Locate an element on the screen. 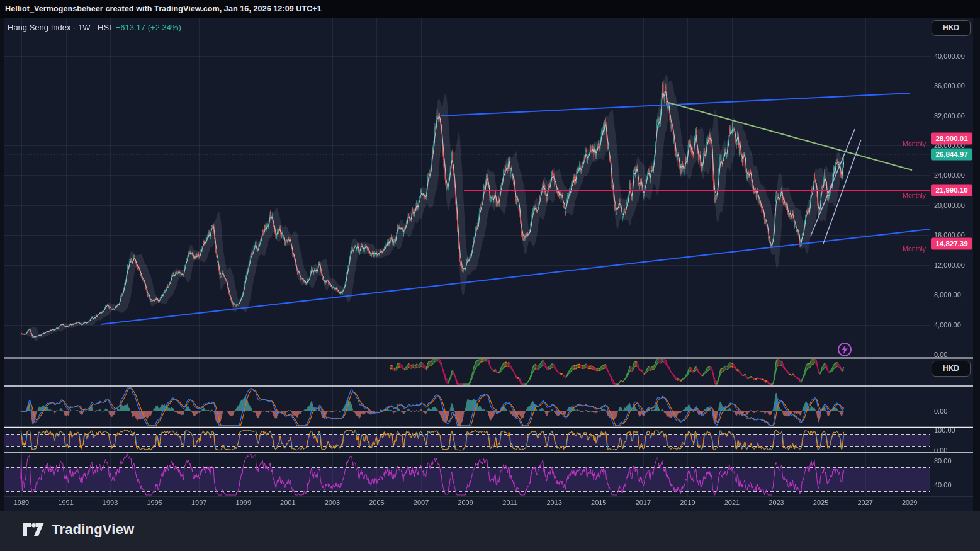 The width and height of the screenshot is (980, 551). year-label: 2023 is located at coordinates (777, 503).